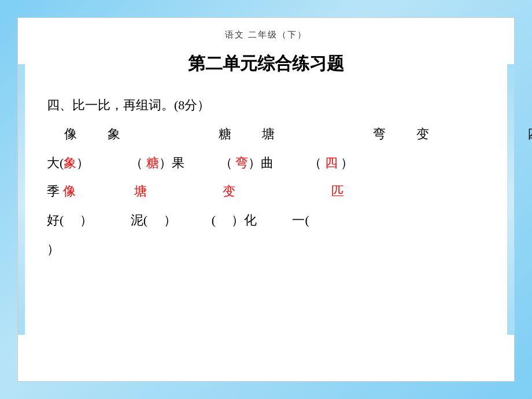 This screenshot has width=532, height=399. What do you see at coordinates (21, 200) in the screenshot?
I see `left-decoration` at bounding box center [21, 200].